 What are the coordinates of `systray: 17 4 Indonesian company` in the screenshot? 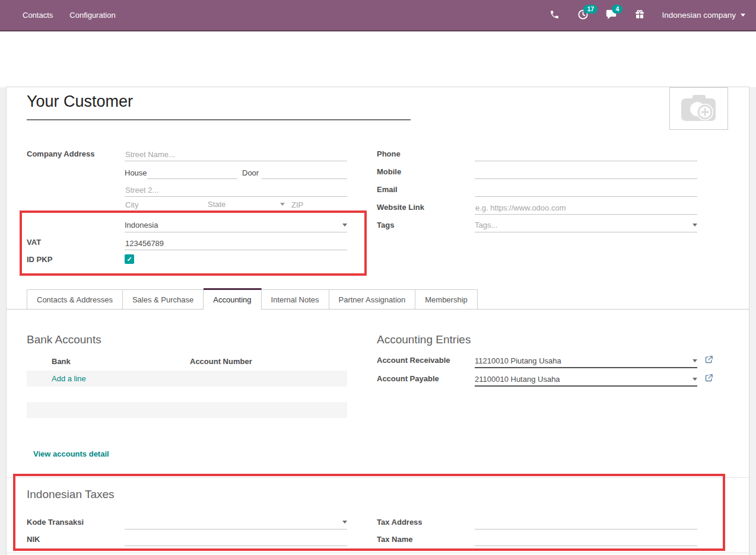 It's located at (647, 15).